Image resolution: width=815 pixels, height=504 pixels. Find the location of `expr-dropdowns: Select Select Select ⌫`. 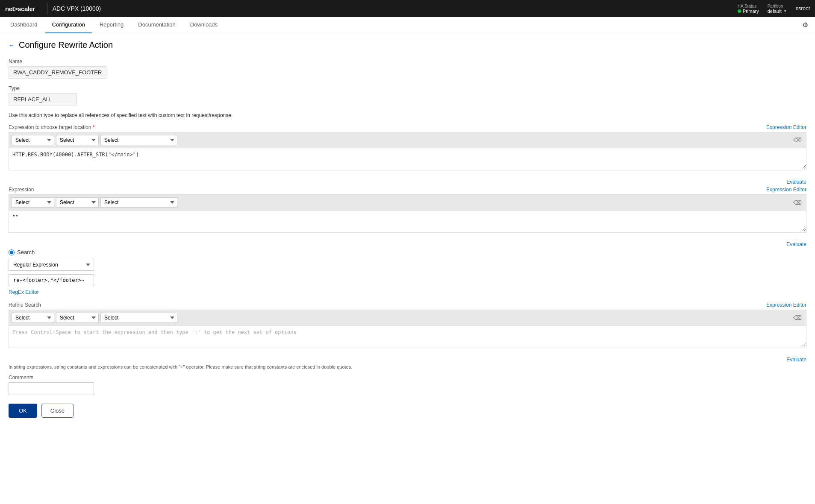

expr-dropdowns: Select Select Select ⌫ is located at coordinates (408, 202).